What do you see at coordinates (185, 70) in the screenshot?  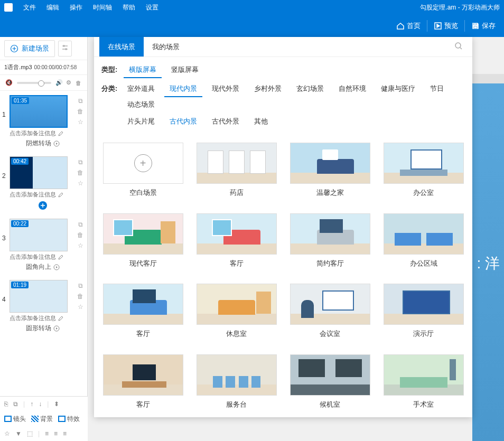 I see `type-portrait: 竖版屏幕` at bounding box center [185, 70].